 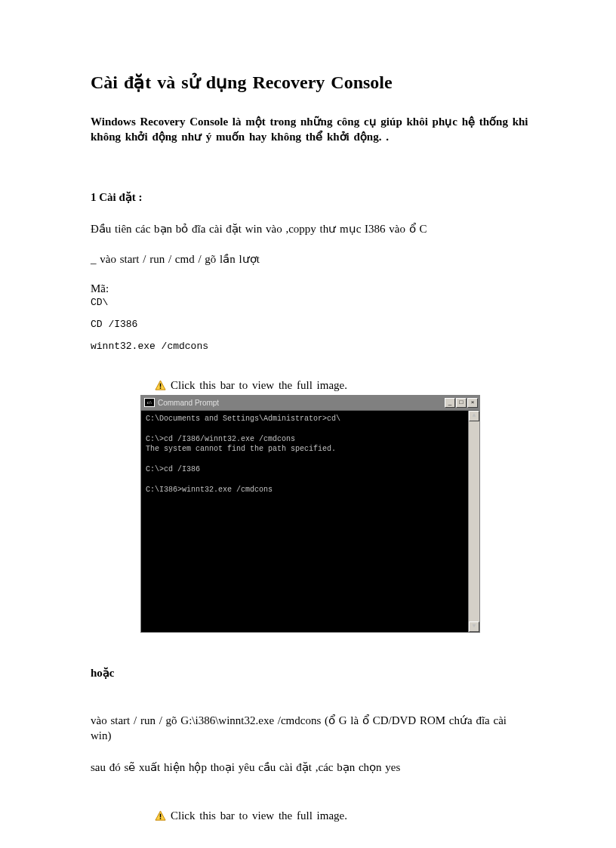 I want to click on window-title: Command Prompt, so click(x=301, y=403).